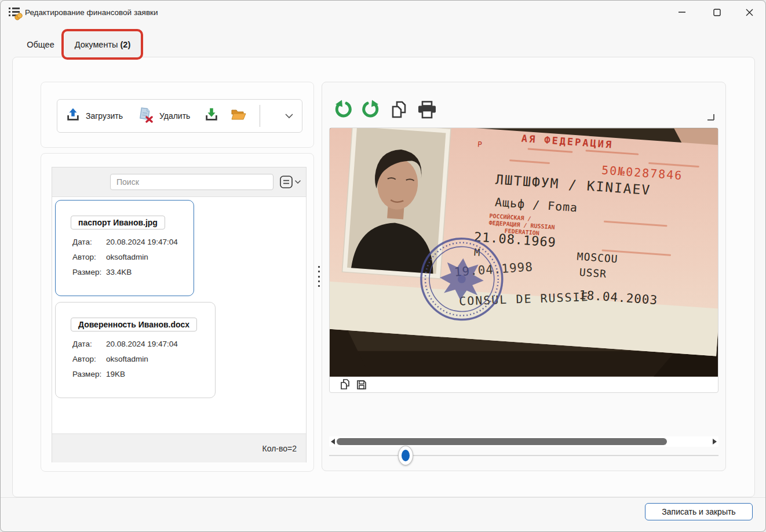  I want to click on tab-documents-count: (2), so click(126, 45).